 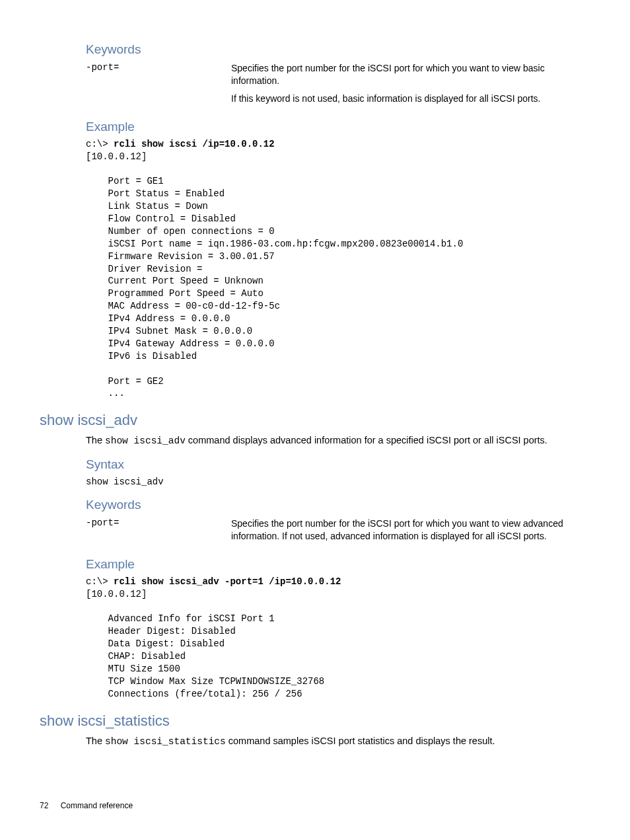 I want to click on keyword-desc-line: If this keyword is not used, basic infor…, so click(x=411, y=99).